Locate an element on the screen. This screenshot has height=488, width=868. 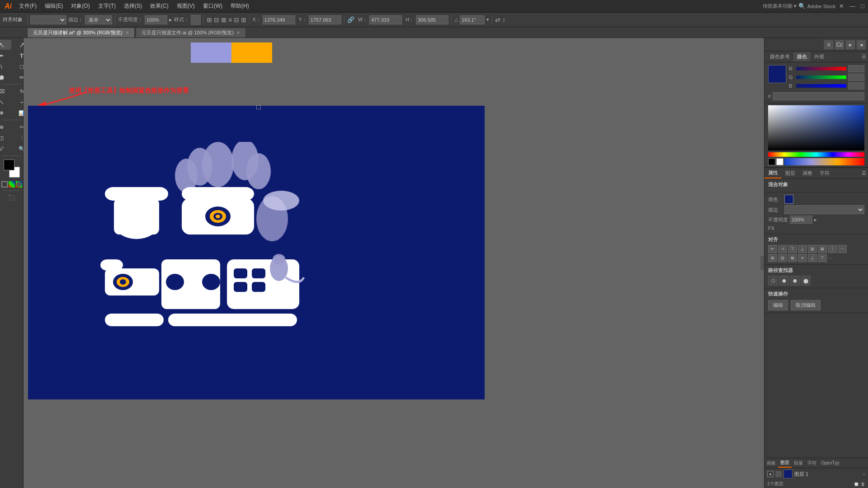
align-center-h: ⊣ is located at coordinates (783, 249).